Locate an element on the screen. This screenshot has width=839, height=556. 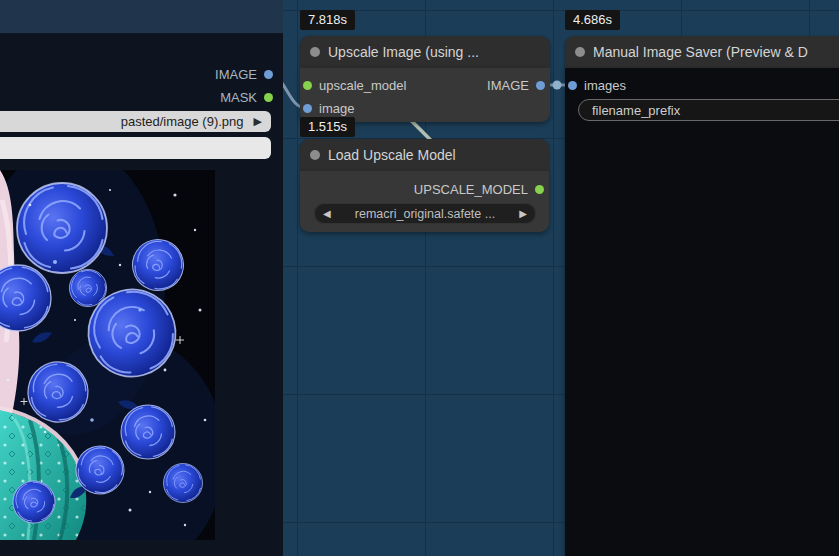
image-filename-value: pasted/image (9).png is located at coordinates (182, 122).